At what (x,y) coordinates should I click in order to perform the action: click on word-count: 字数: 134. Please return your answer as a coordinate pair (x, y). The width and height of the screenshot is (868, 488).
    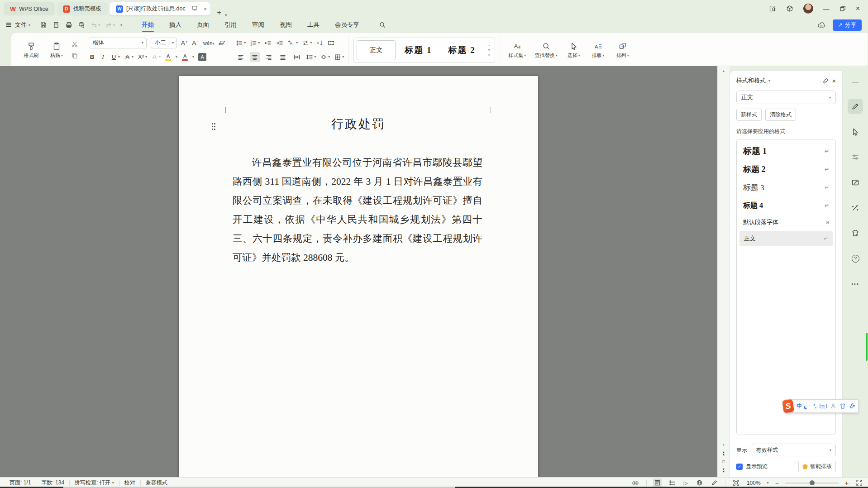
    Looking at the image, I should click on (52, 483).